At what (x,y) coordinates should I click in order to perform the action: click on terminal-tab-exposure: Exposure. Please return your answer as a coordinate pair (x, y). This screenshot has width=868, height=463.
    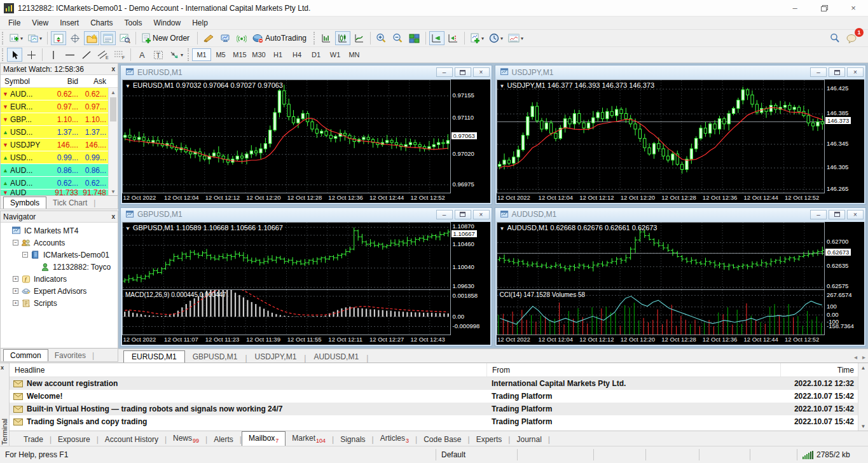
    Looking at the image, I should click on (74, 439).